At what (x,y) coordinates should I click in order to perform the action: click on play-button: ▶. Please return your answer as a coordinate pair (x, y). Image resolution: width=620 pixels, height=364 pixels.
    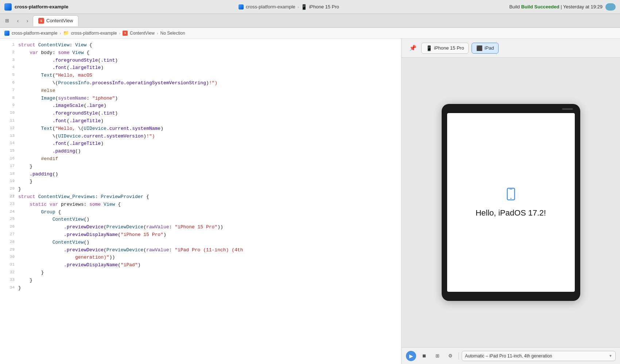
    Looking at the image, I should click on (411, 356).